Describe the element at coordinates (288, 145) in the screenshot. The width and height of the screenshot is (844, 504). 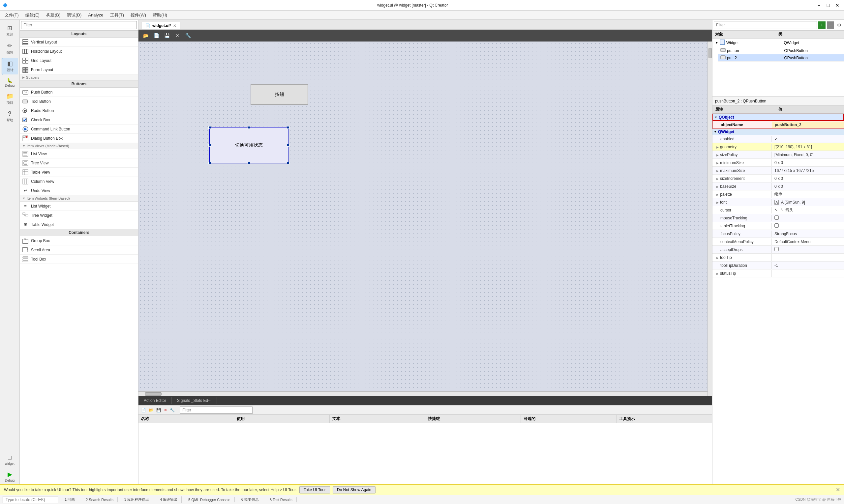
I see `handle-mr` at that location.